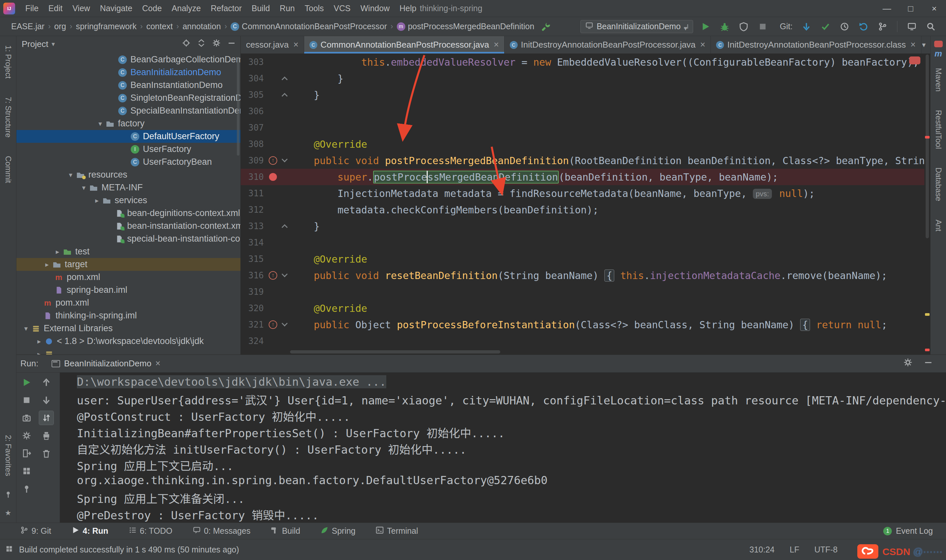 The image size is (946, 560). Describe the element at coordinates (309, 26) in the screenshot. I see `breadcrumb-item: CCommonAnnotationBeanPostProcessor` at that location.